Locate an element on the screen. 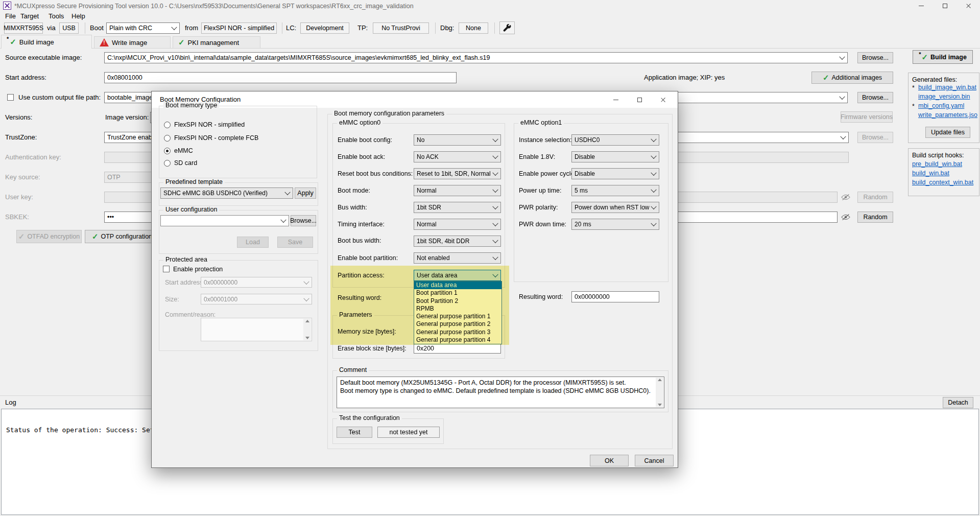  processor-button: MIMXRT595S is located at coordinates (23, 28).